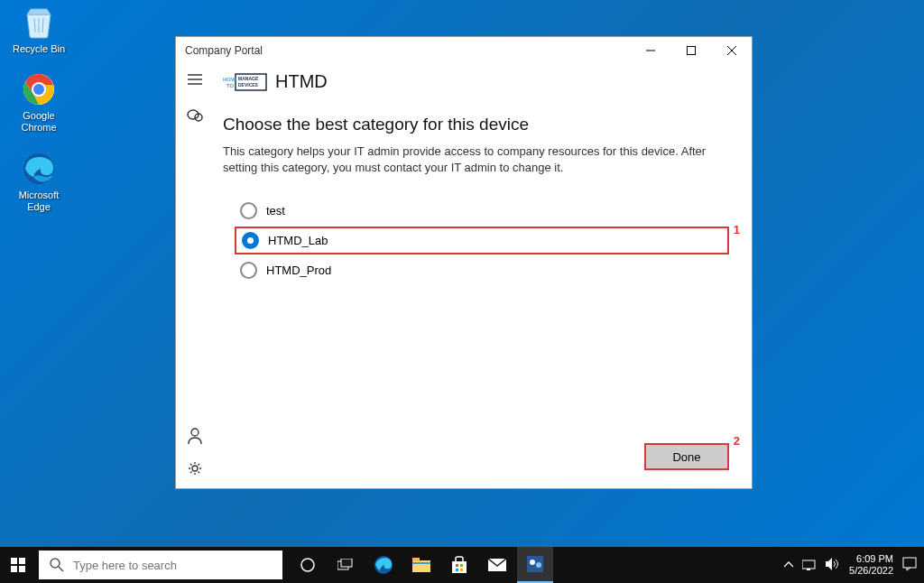  What do you see at coordinates (476, 81) in the screenshot?
I see `app-header: MANAGEDEVICESHOWTO HTMD` at bounding box center [476, 81].